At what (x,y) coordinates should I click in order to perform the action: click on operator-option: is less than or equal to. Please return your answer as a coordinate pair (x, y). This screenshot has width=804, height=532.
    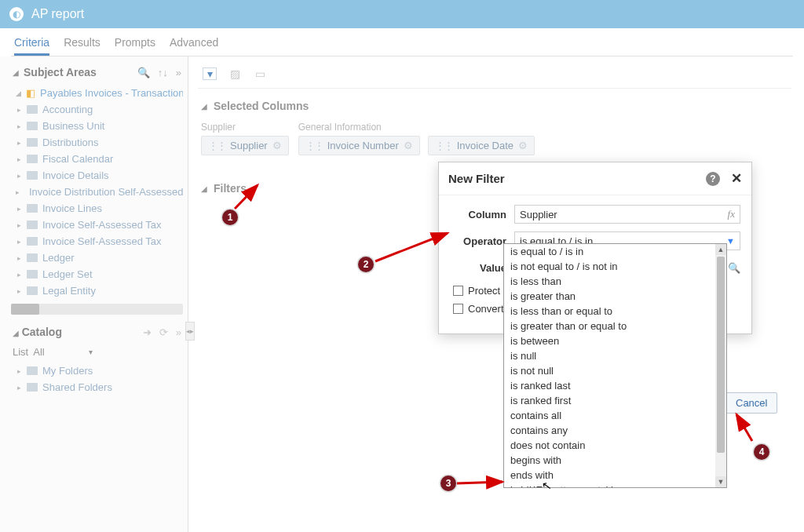
    Looking at the image, I should click on (616, 311).